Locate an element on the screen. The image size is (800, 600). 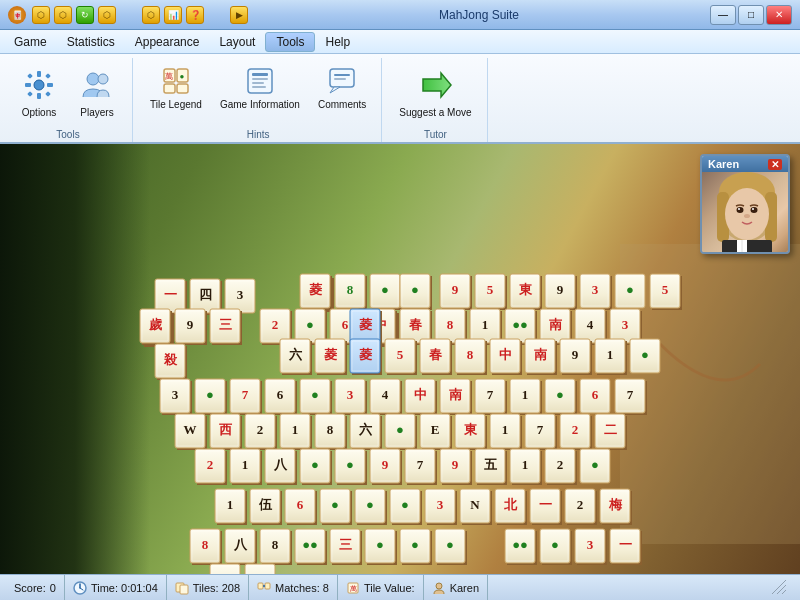
tiles-value: Tiles: 208 is located at coordinates (216, 588).